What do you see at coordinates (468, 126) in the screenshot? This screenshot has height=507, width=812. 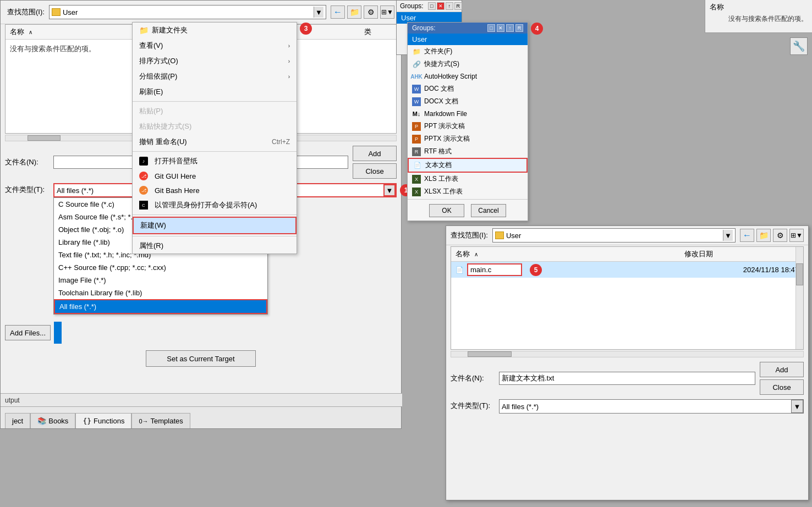 I see `menu-item-ppt: P PPT 演示文稿` at bounding box center [468, 126].